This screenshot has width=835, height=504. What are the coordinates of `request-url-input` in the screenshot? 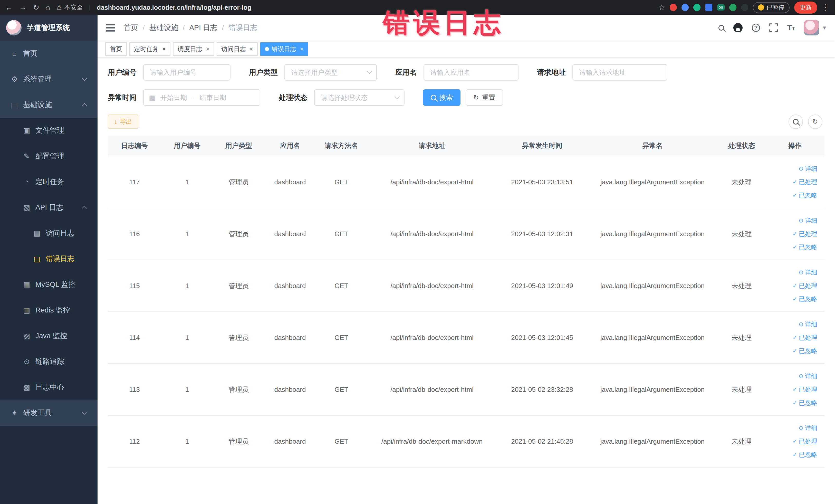 It's located at (620, 73).